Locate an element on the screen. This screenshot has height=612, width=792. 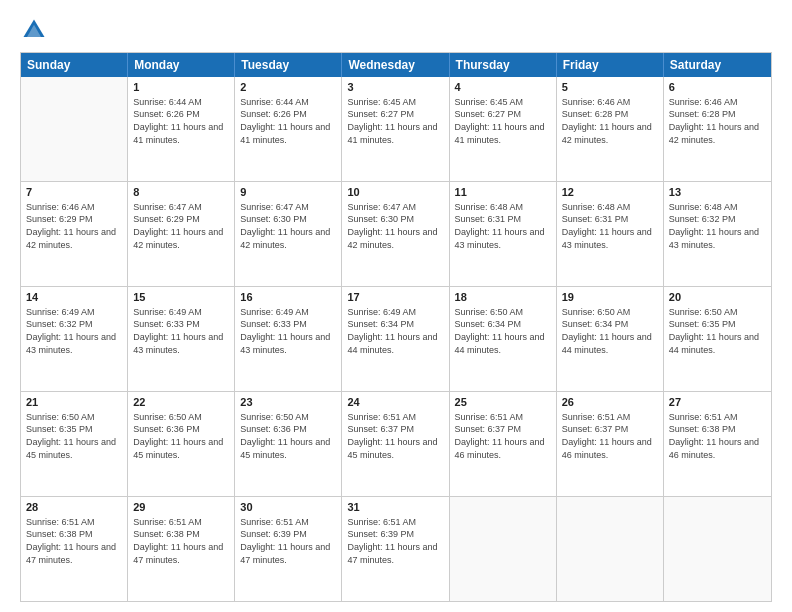
calendar-cell: 7Sunrise: 6:46 AMSunset: 6:29 PMDaylight… is located at coordinates (74, 234).